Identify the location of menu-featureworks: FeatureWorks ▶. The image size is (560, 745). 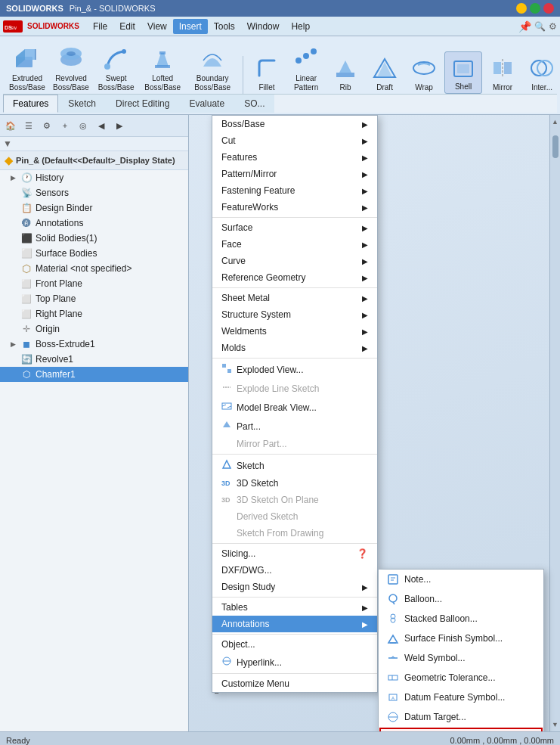
(295, 207).